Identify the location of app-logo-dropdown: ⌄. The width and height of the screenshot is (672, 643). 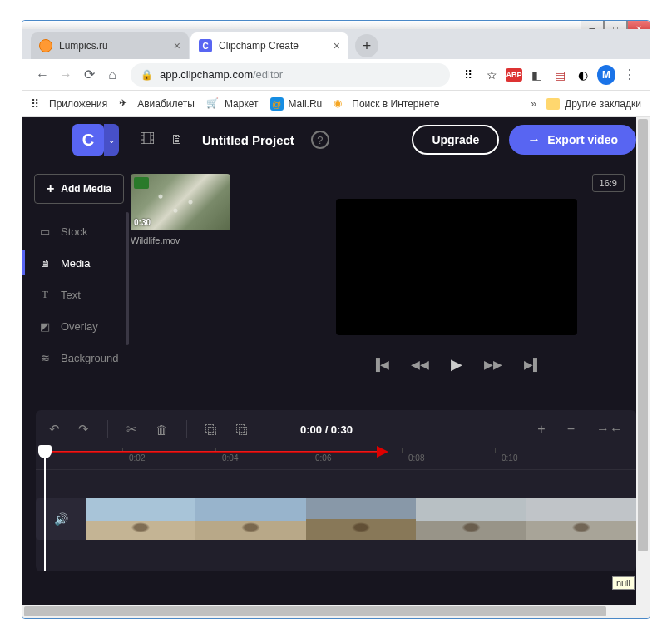
(111, 140).